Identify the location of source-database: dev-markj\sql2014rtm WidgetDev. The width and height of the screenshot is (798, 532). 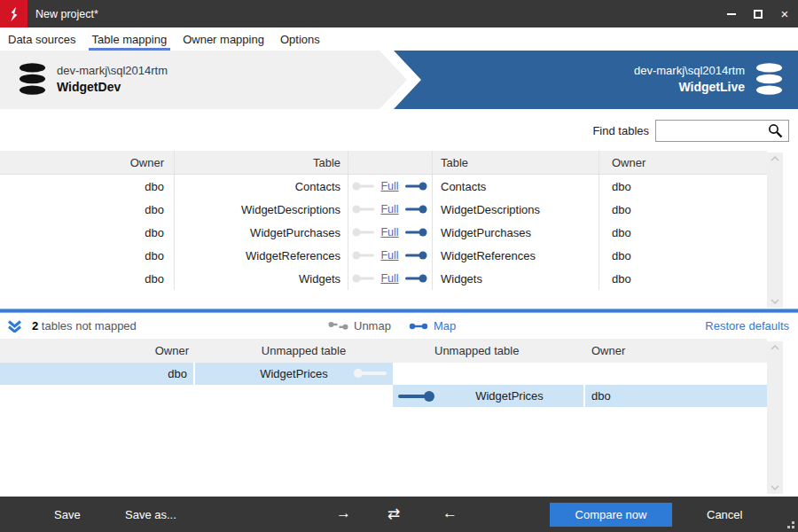
(92, 79).